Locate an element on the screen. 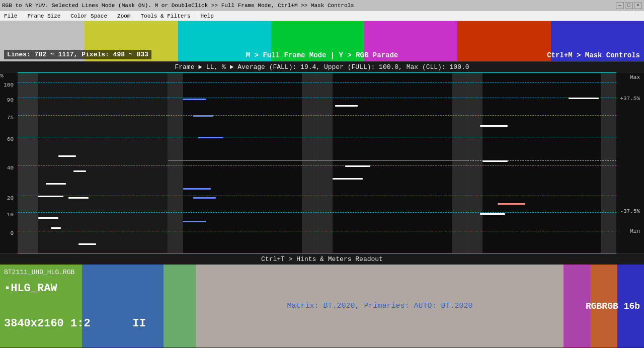 Image resolution: width=644 pixels, height=348 pixels. y-0: 0 is located at coordinates (13, 233).